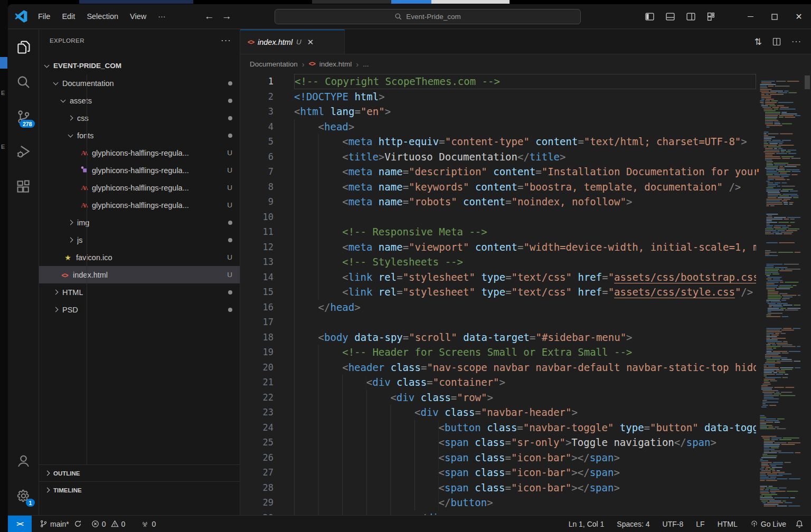 The image size is (811, 532). What do you see at coordinates (209, 16) in the screenshot?
I see `nav-back-button: ←` at bounding box center [209, 16].